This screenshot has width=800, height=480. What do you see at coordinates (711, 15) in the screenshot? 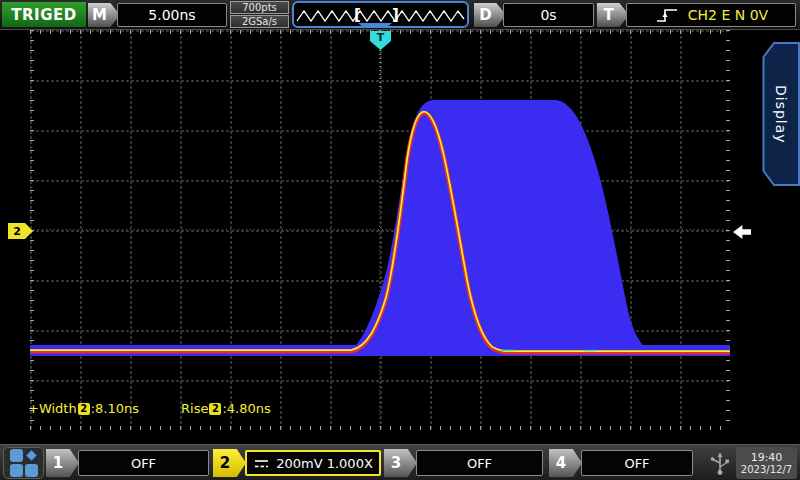
I see `trigger-settings: CH2 E N 0V` at bounding box center [711, 15].